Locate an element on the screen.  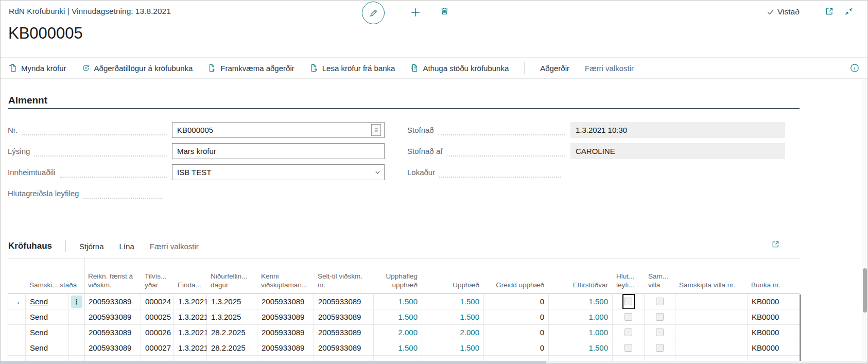
delete-button is located at coordinates (445, 11).